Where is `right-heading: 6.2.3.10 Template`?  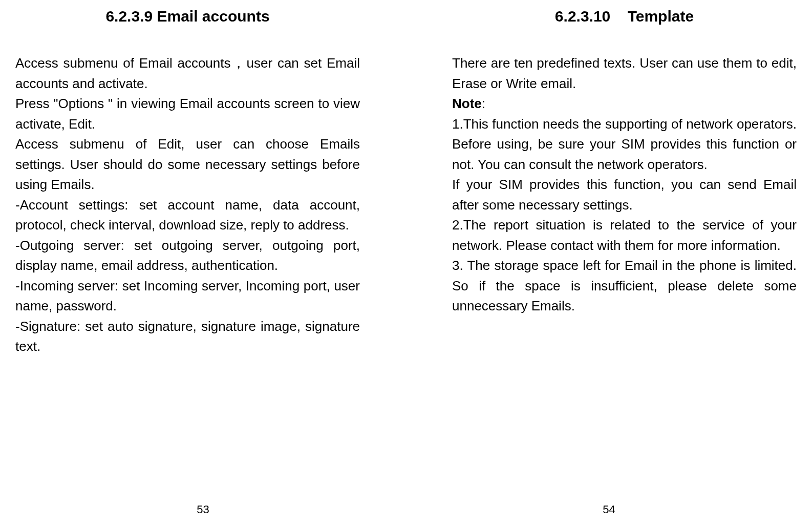
right-heading: 6.2.3.10 Template is located at coordinates (625, 16).